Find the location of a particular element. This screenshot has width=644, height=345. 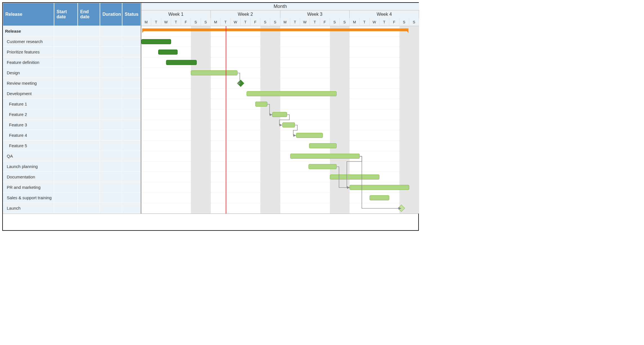

table-row: Design is located at coordinates (72, 73).